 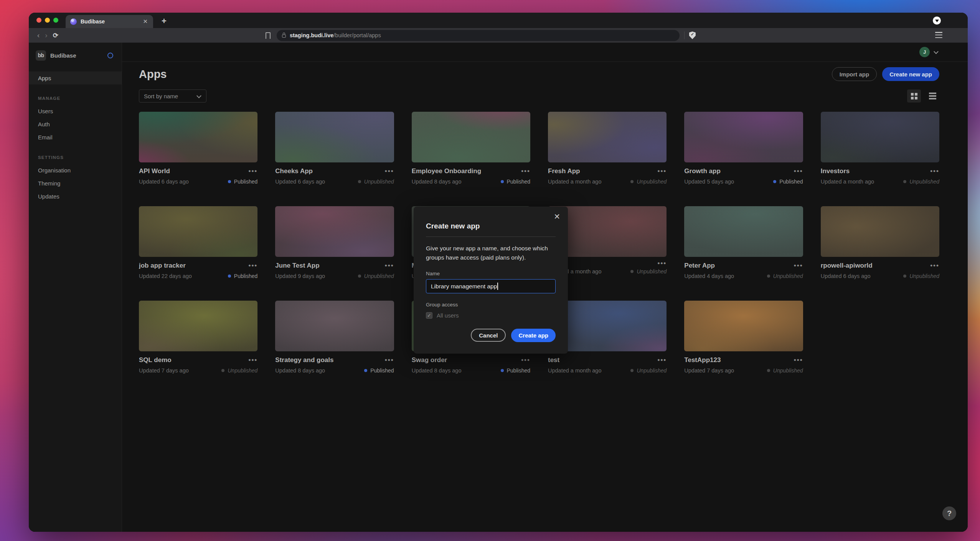 What do you see at coordinates (932, 96) in the screenshot?
I see `list-view-button` at bounding box center [932, 96].